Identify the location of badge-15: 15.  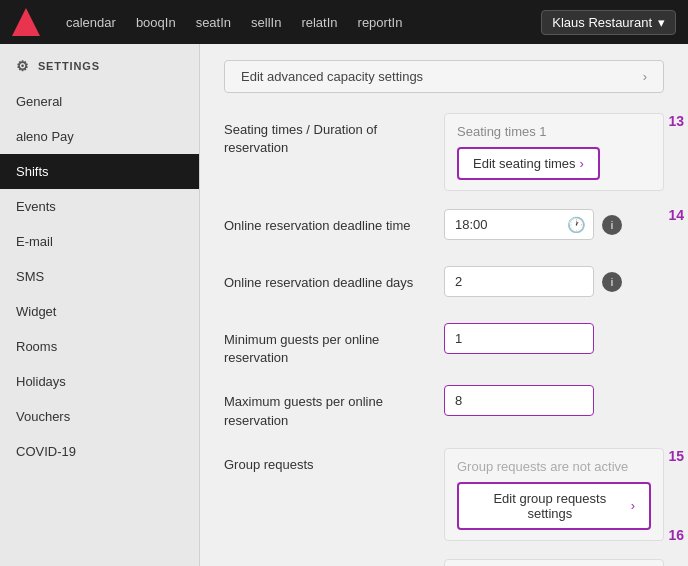
(676, 456).